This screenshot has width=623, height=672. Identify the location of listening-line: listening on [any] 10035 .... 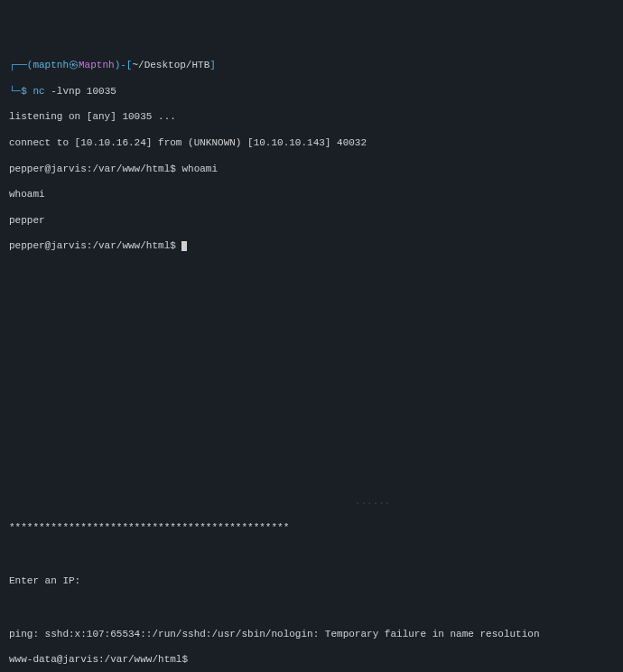
(312, 117).